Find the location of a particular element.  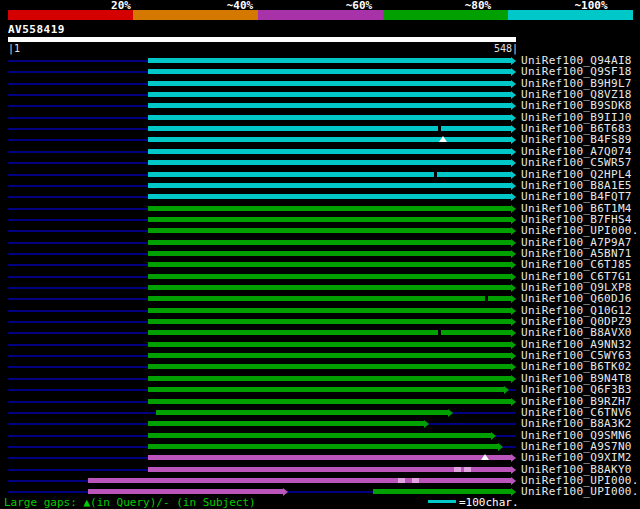

alignment-row: UniRef100_Q6F3B3 is located at coordinates (320, 390).